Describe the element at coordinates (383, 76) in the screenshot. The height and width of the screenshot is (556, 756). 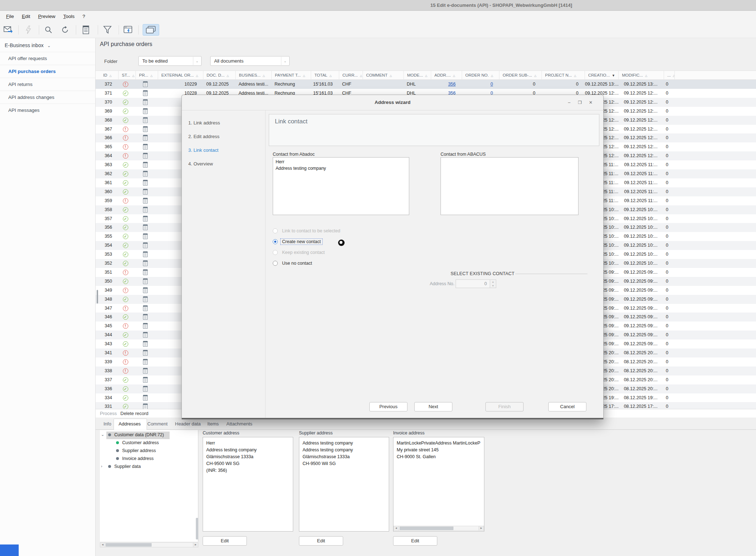
I see `column-header-comment: COMMENT△` at that location.